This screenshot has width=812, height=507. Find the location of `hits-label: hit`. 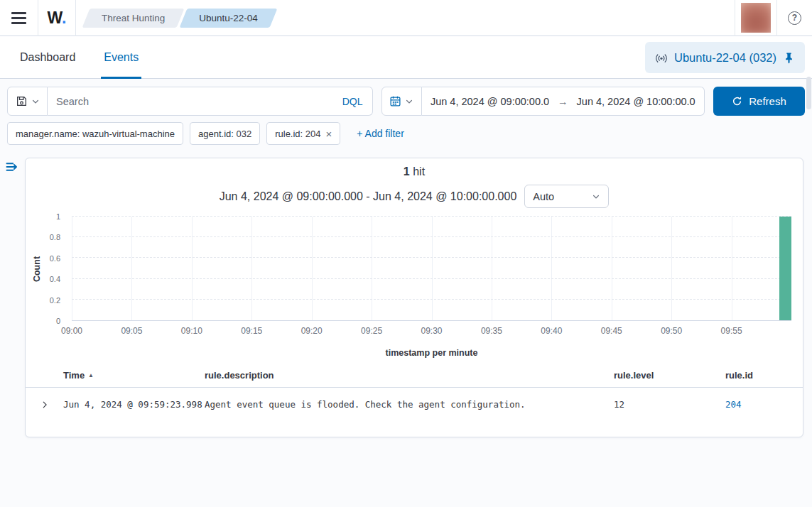

hits-label: hit is located at coordinates (419, 172).